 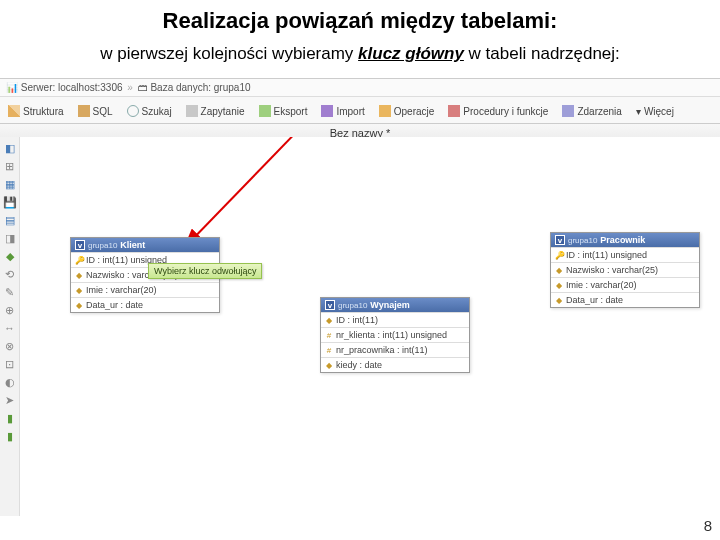 I want to click on table-wynajem: v grupa10 Wynajem ◆ID : int(11) #nr_klie…, so click(x=395, y=335).